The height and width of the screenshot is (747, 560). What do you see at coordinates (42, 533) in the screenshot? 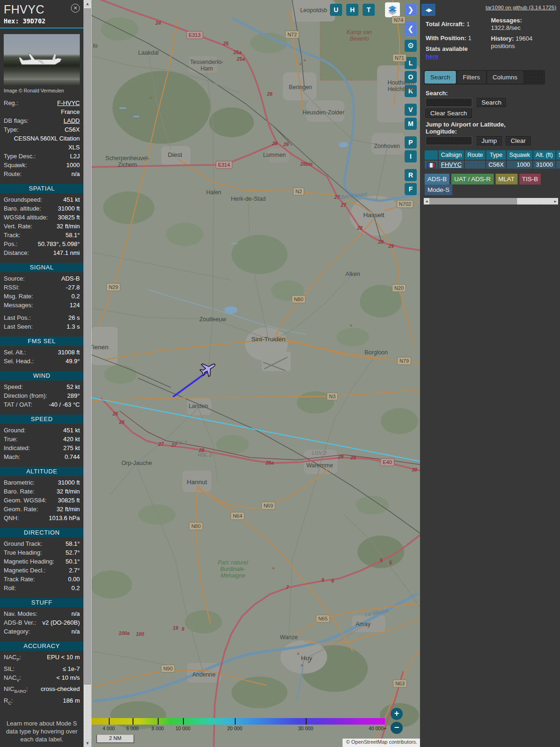
I see `section-header-direction: DIRECTION` at bounding box center [42, 533].